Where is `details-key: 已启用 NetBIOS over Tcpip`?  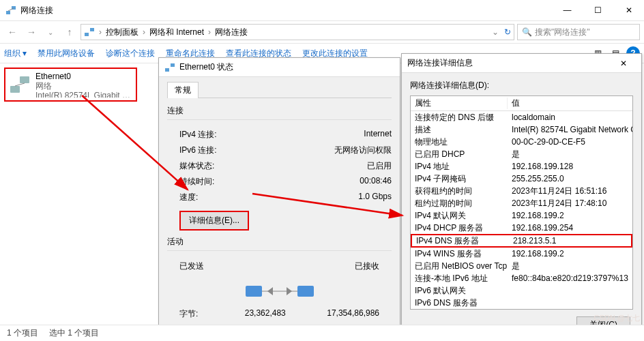
details-key: 已启用 NetBIOS over Tcpip is located at coordinates (459, 266).